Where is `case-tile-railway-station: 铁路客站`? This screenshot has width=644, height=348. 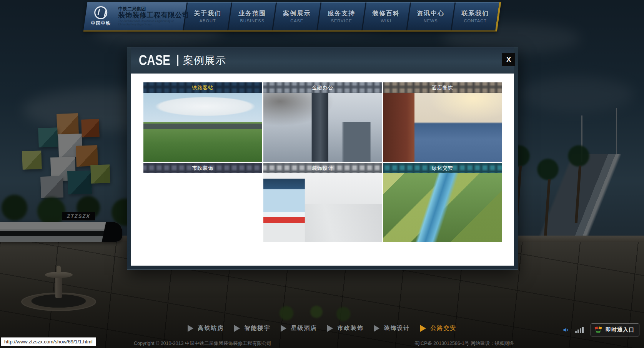
case-tile-railway-station: 铁路客站 is located at coordinates (203, 122).